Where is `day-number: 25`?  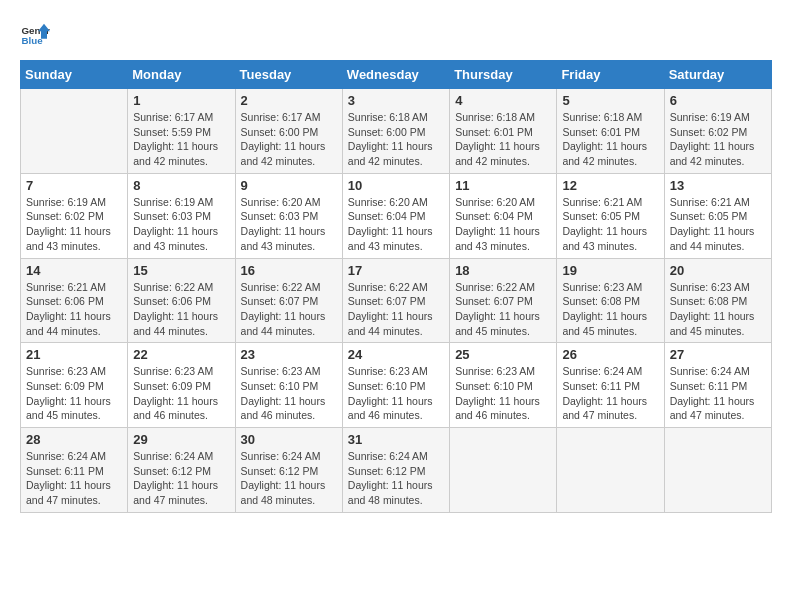
day-number: 25 is located at coordinates (503, 354).